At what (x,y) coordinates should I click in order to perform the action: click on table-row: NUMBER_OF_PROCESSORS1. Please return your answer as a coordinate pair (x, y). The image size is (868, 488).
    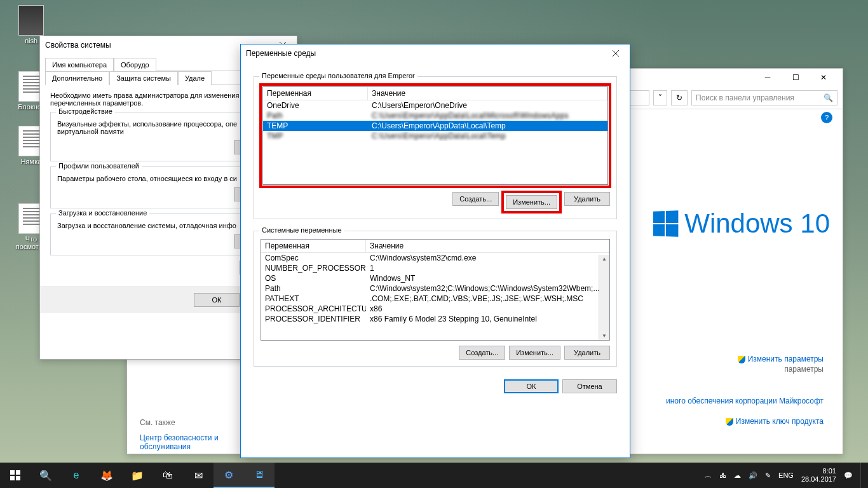
    Looking at the image, I should click on (435, 268).